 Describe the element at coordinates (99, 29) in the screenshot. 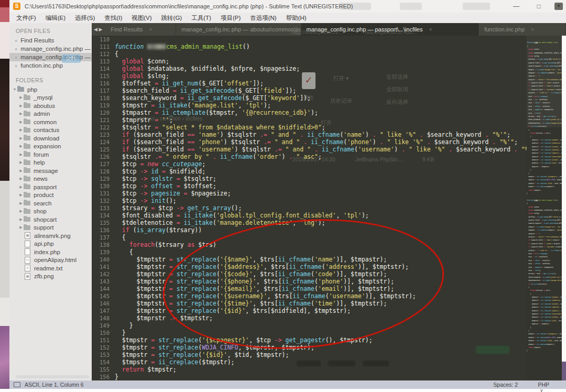

I see `tab-scroll-arrows-icon: ◀ ▶` at that location.